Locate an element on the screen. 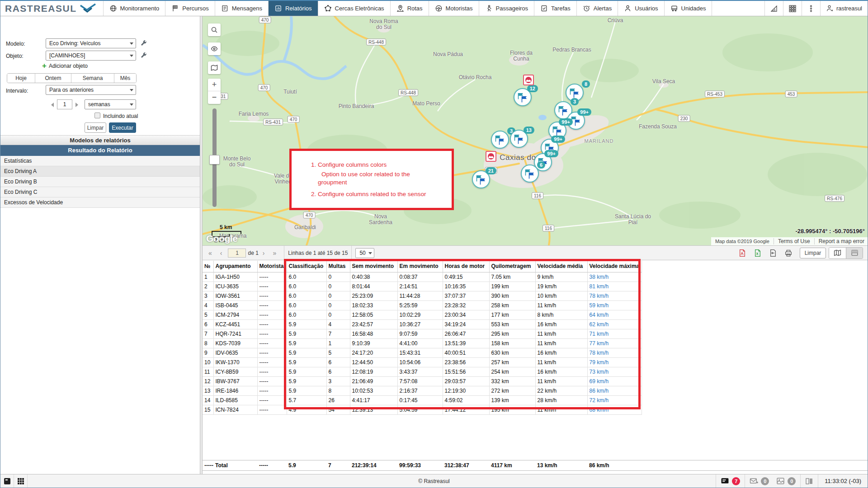  nav-item-rotas: Rotas is located at coordinates (410, 8).